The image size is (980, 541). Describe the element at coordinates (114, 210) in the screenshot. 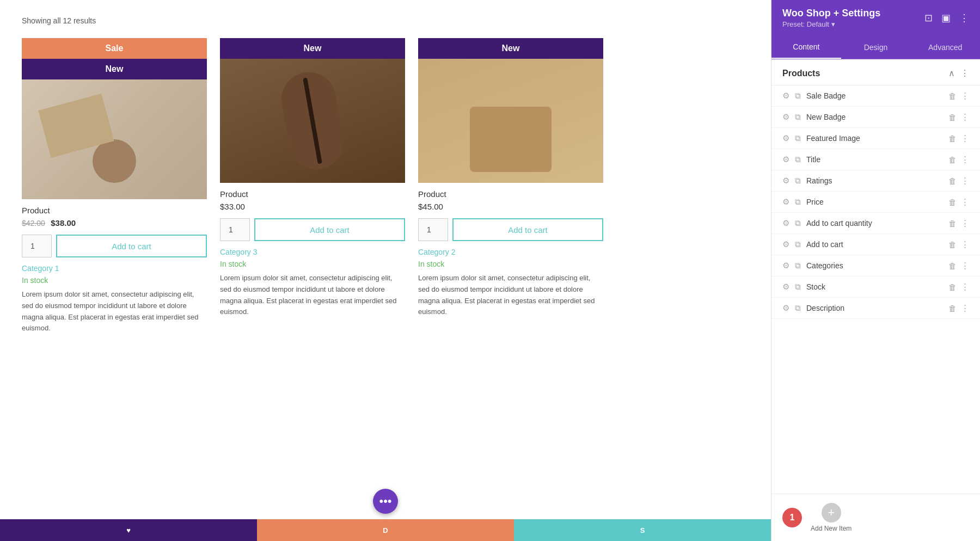

I see `product-name-1: Product` at that location.